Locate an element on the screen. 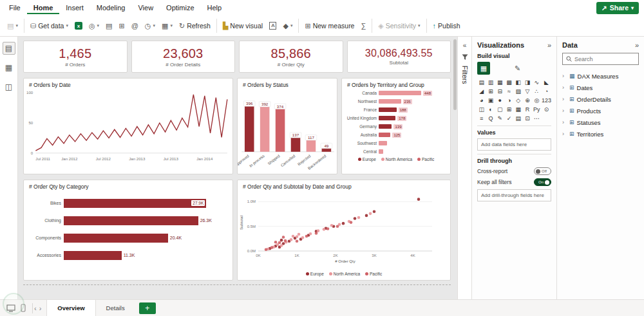 The width and height of the screenshot is (644, 316). matrix-icon: ▦ is located at coordinates (518, 109).